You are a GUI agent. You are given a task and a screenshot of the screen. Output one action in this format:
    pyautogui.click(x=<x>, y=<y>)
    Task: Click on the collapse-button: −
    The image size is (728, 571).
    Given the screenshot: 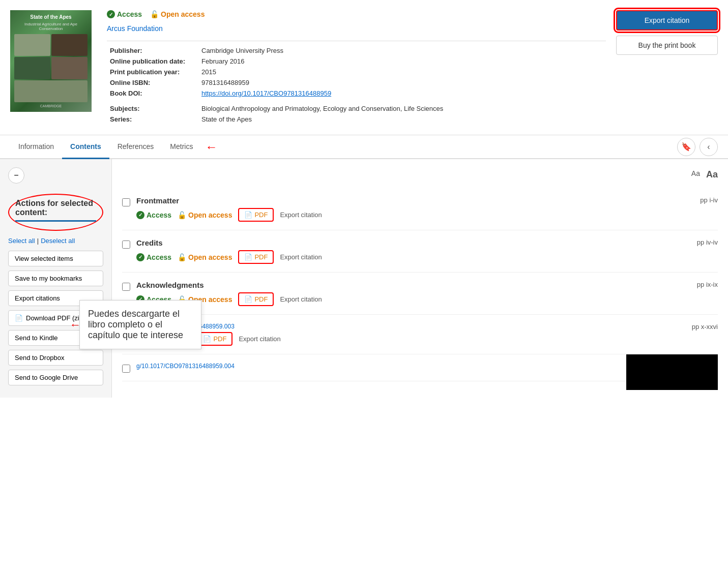 What is the action you would take?
    pyautogui.click(x=16, y=175)
    